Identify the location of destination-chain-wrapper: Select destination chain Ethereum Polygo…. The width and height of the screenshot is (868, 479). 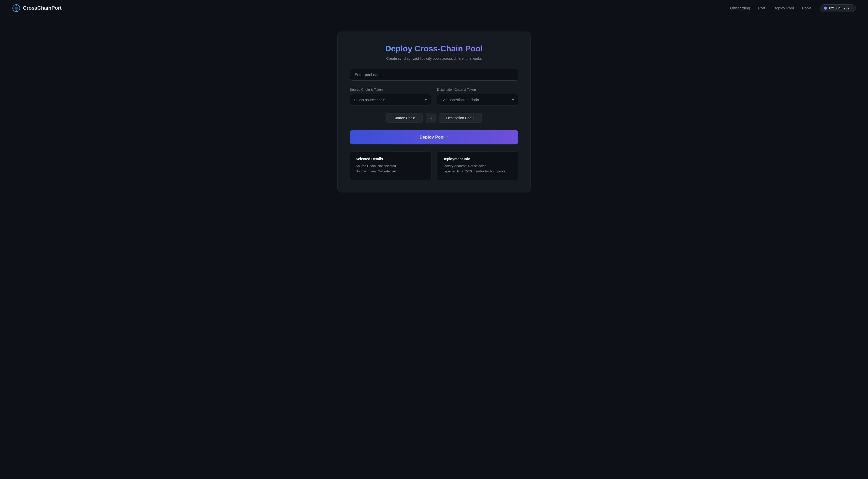
(478, 100).